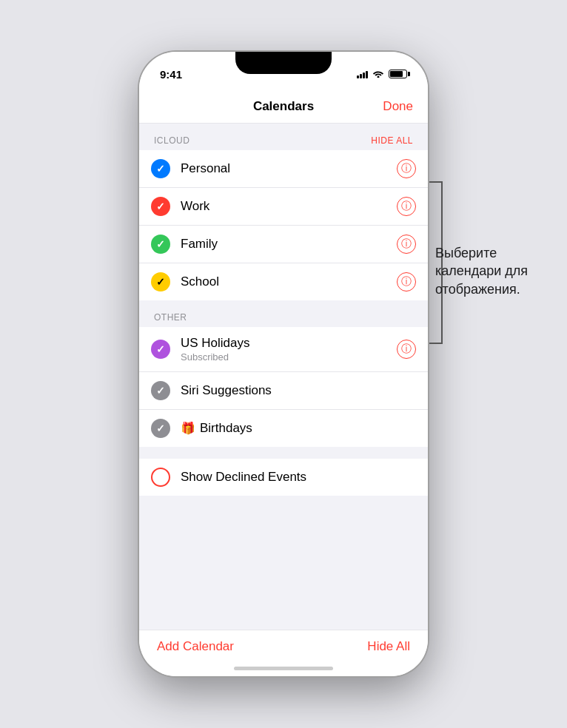  What do you see at coordinates (382, 74) in the screenshot?
I see `status-icons` at bounding box center [382, 74].